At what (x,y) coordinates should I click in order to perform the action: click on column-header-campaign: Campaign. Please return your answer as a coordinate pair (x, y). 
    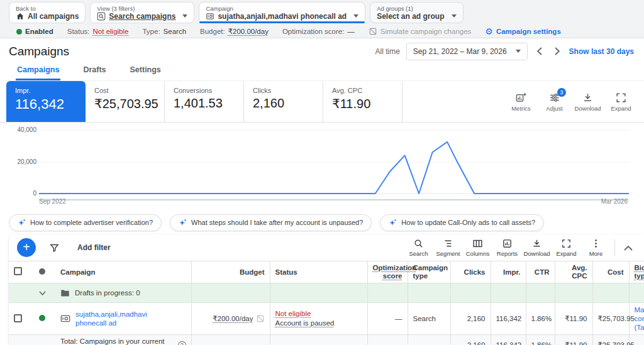
    Looking at the image, I should click on (123, 273).